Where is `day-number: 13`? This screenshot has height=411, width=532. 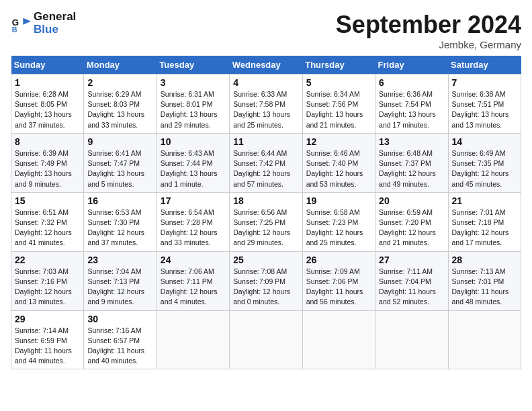
day-number: 13 is located at coordinates (411, 142).